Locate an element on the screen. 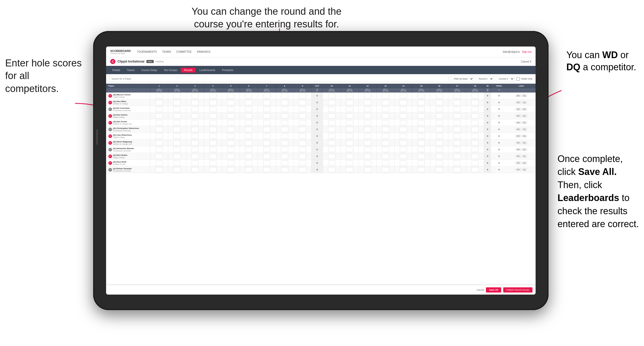 This screenshot has height=346, width=644. tab-course-setup: Course Setup is located at coordinates (149, 70).